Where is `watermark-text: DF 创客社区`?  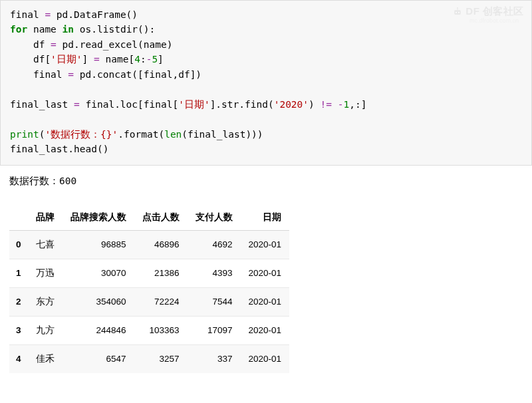
watermark-text: DF 创客社区 is located at coordinates (495, 12).